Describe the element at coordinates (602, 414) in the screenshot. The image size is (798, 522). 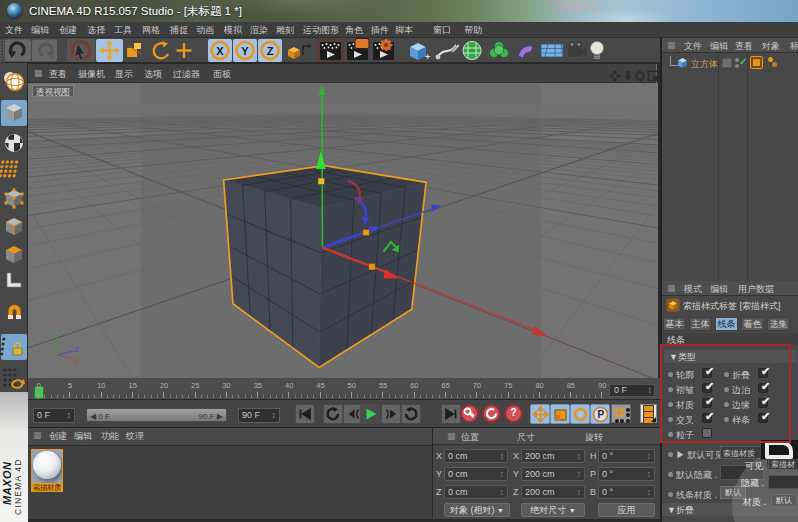
I see `svg-text: P` at that location.